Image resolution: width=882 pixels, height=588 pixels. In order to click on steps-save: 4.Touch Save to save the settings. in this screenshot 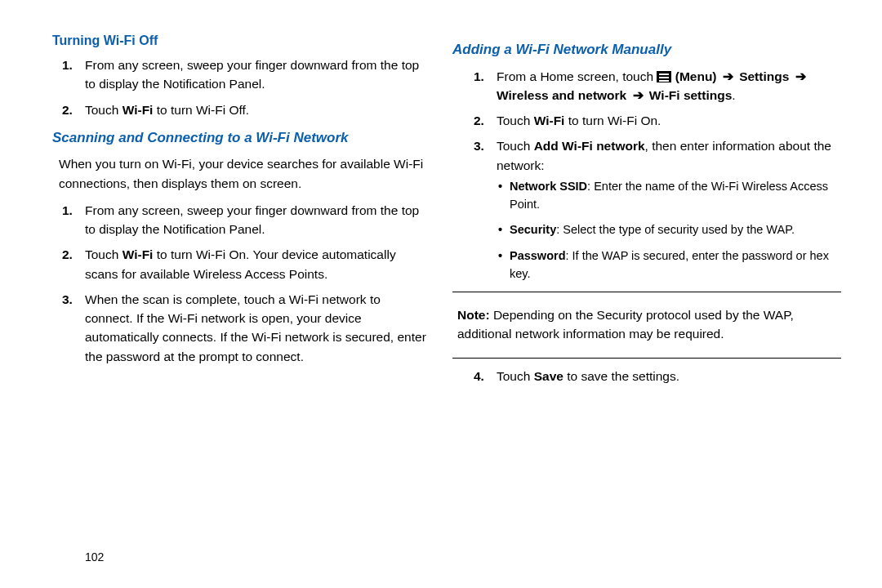, I will do `click(647, 376)`.